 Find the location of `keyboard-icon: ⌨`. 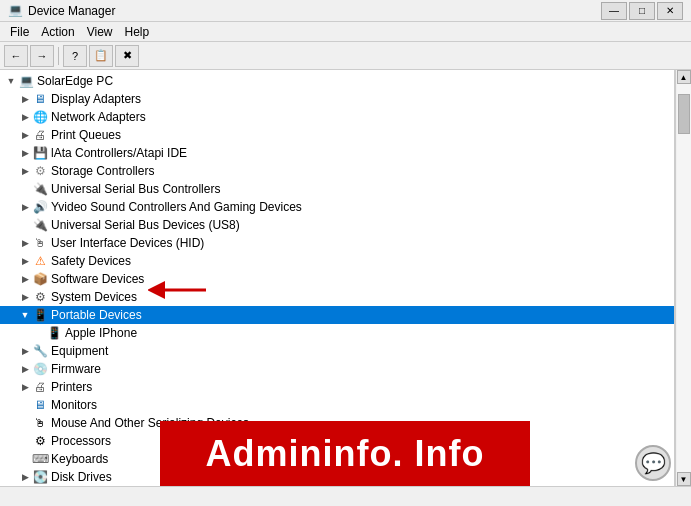

keyboard-icon: ⌨ is located at coordinates (40, 459).